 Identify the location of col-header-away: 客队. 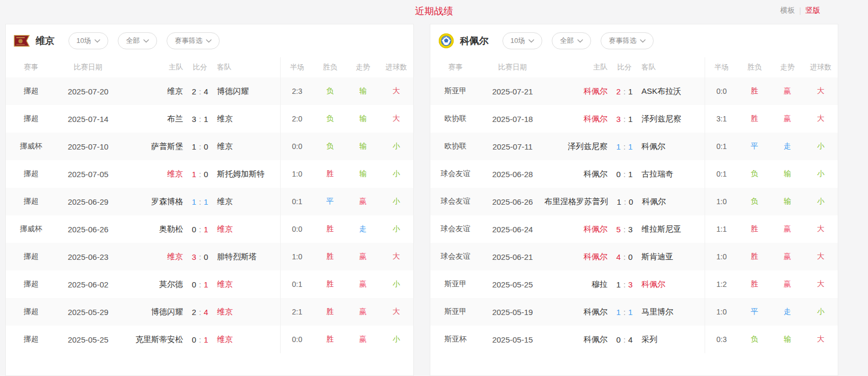
(248, 67).